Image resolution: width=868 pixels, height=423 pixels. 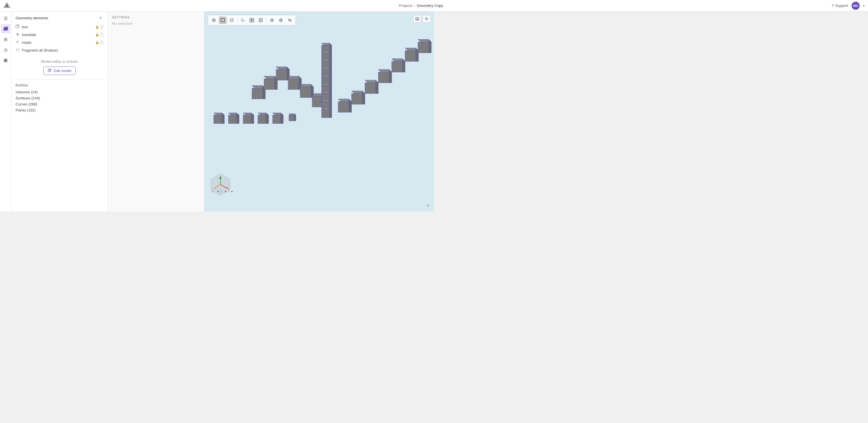 What do you see at coordinates (7, 6) in the screenshot?
I see `logo-icon` at bounding box center [7, 6].